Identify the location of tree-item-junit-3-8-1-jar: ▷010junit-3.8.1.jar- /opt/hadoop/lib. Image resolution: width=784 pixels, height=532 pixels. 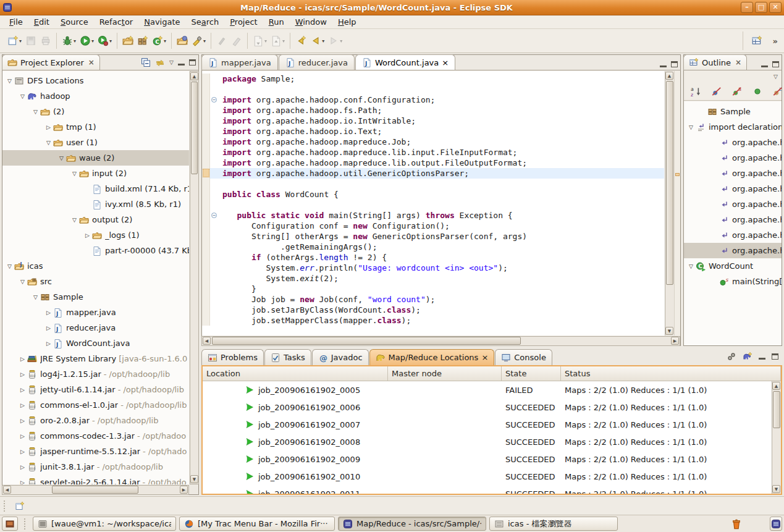
(96, 467).